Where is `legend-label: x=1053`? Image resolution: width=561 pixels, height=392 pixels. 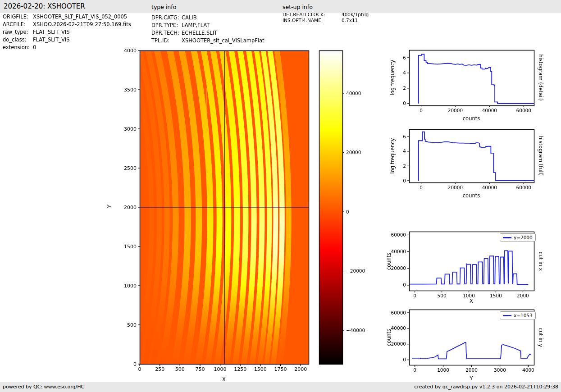
legend-label: x=1053 is located at coordinates (523, 315).